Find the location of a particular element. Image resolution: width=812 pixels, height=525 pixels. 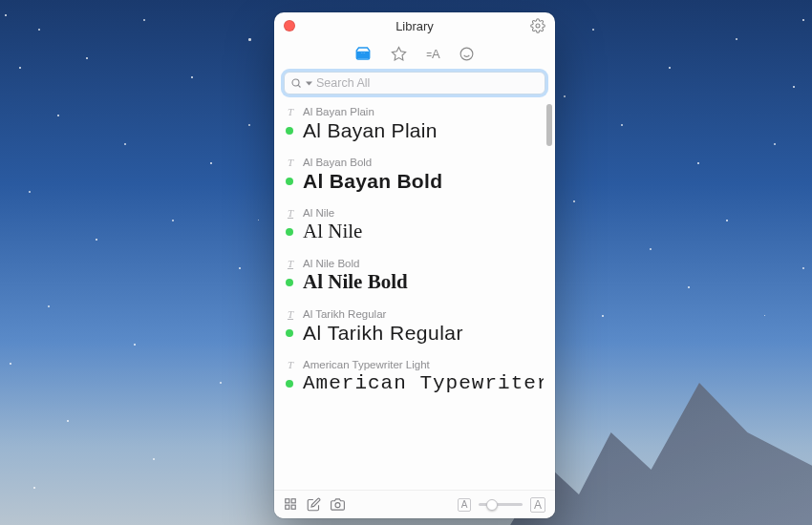

font-row: TAl Bayan BoldAl Bayan Bold is located at coordinates (415, 176).